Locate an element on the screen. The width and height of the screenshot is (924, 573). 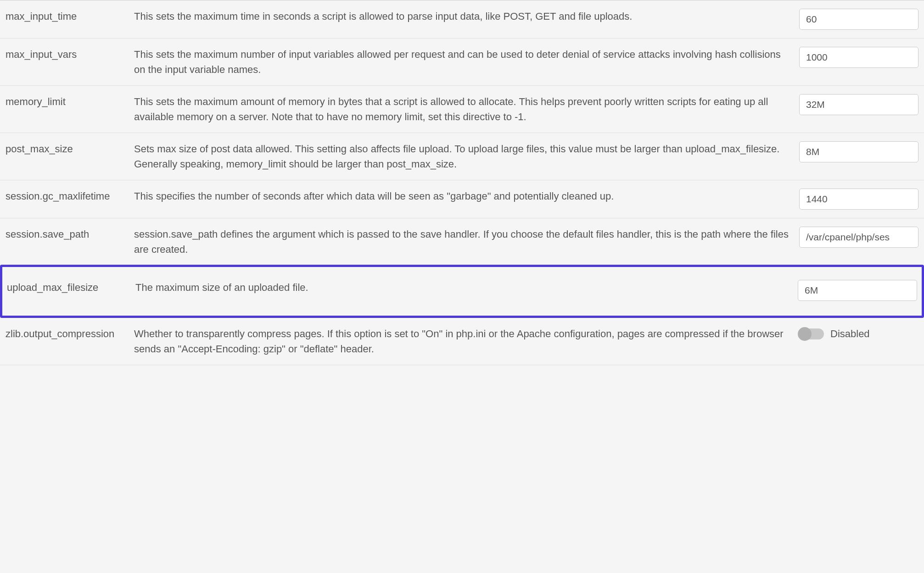
setting-description: This sets the maximum amount of memory i… is located at coordinates (466, 109).